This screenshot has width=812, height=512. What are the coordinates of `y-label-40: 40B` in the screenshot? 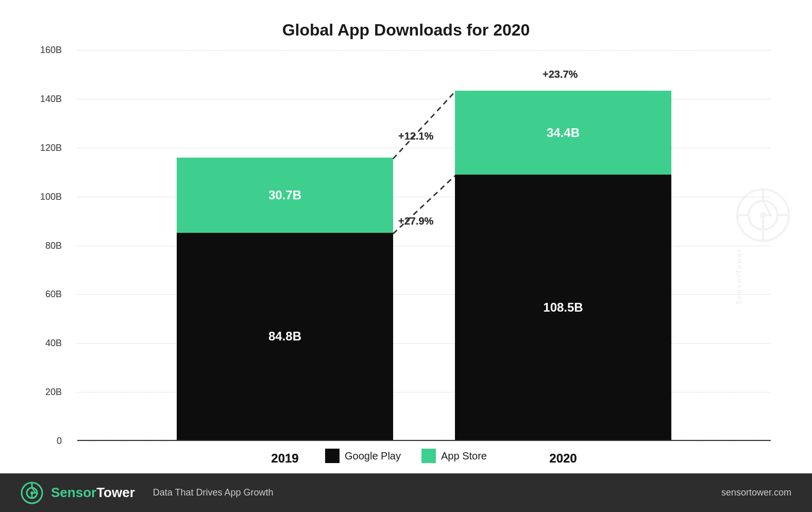 It's located at (54, 343).